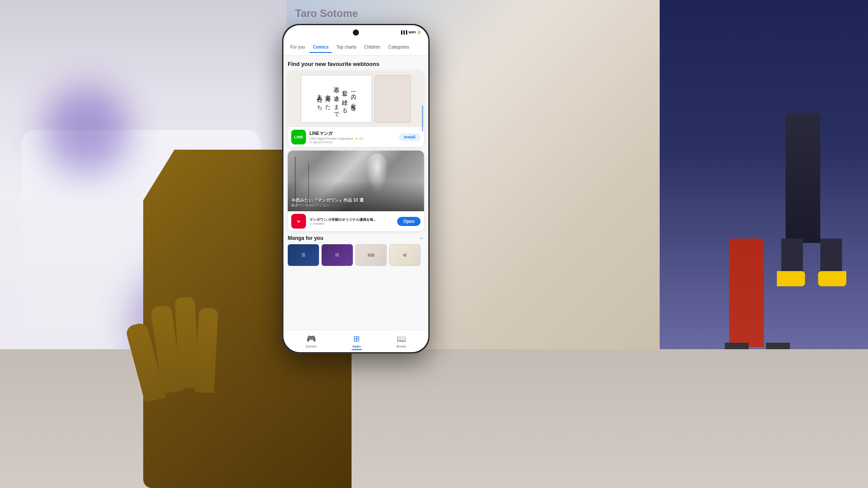 Image resolution: width=868 pixels, height=488 pixels. What do you see at coordinates (356, 221) in the screenshot?
I see `mangawan-app-row: M マンガワン-小学館のオリジナル漫画を毎... ✓ Installed Ope…` at bounding box center [356, 221].